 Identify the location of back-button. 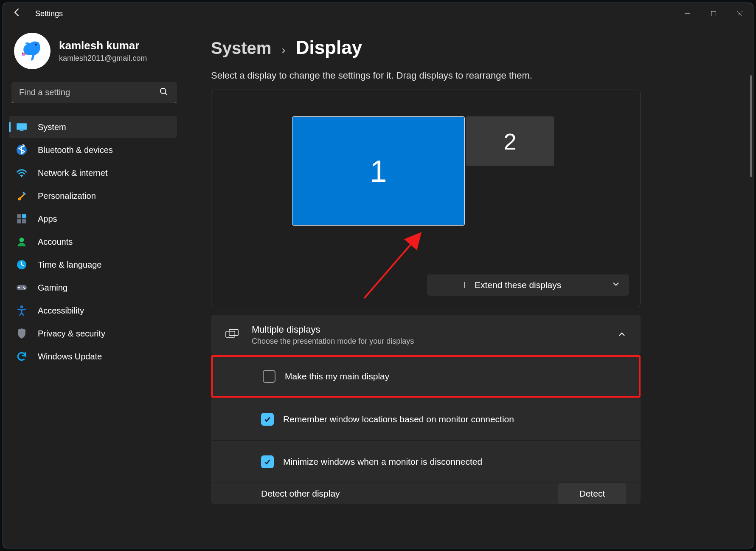
(17, 14).